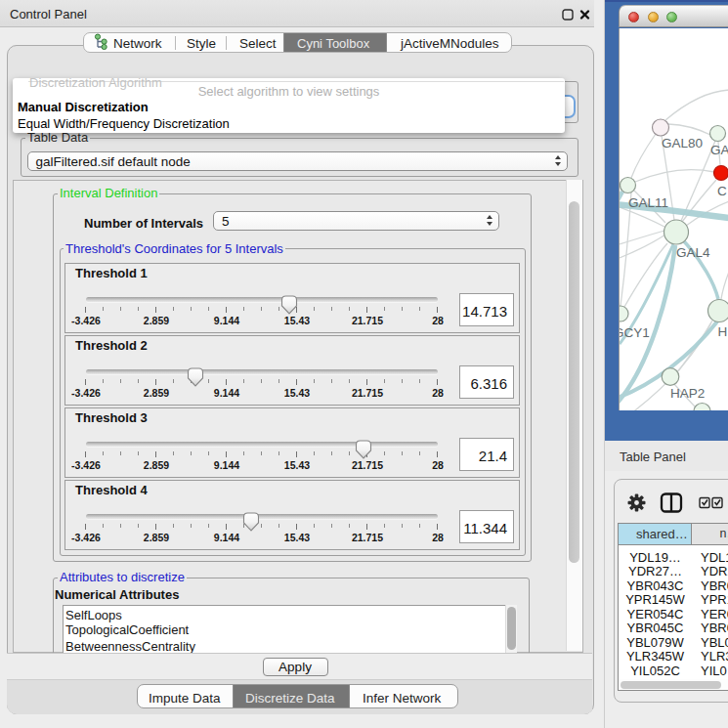 The image size is (728, 728). Describe the element at coordinates (722, 192) in the screenshot. I see `svg-text: C` at that location.